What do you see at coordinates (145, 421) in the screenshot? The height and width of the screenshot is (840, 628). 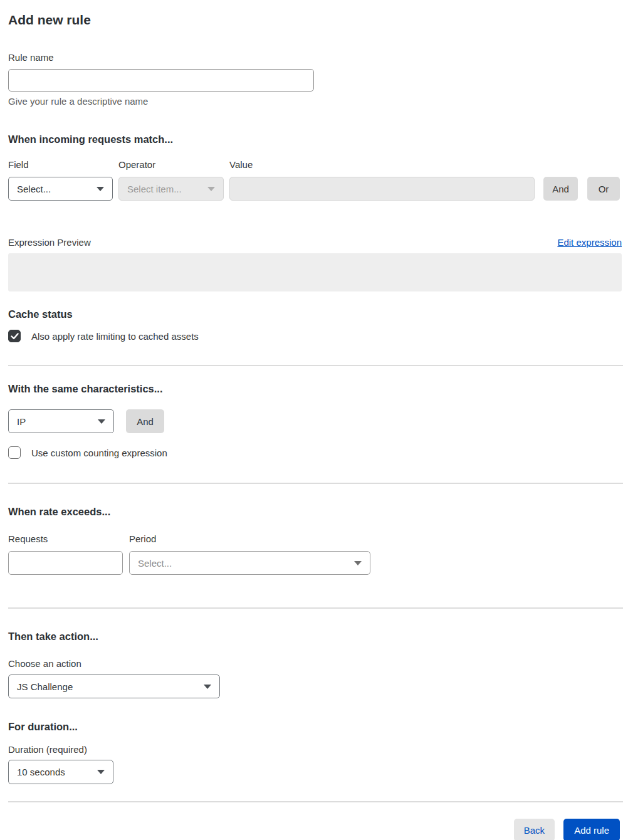 I see `add-characteristic-button: And` at bounding box center [145, 421].